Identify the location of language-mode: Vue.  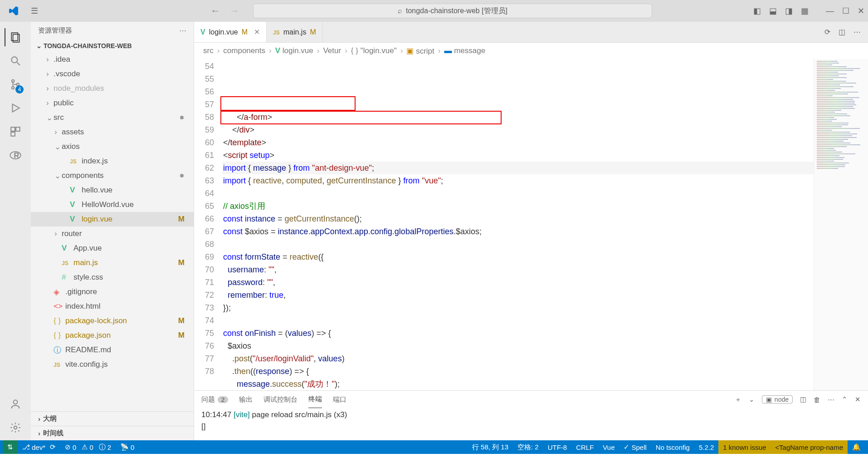
(609, 447).